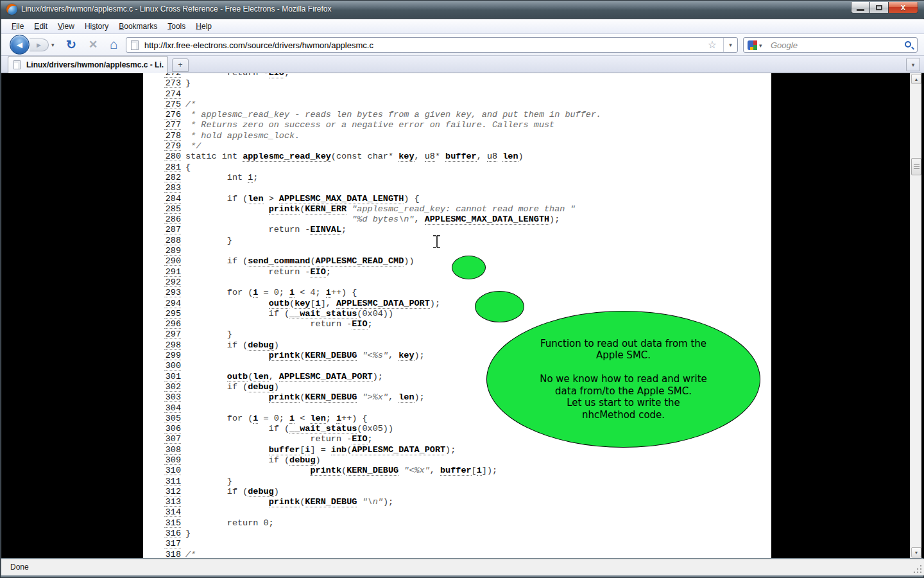  I want to click on line-number-link: 285, so click(173, 209).